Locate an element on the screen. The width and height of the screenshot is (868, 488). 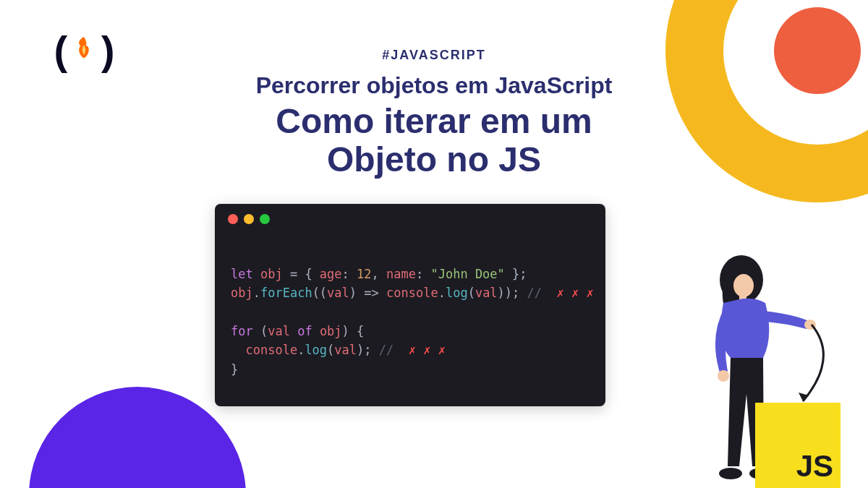
code-content: let obj = { age: 12, name: "John Doe" };… is located at coordinates (412, 322).